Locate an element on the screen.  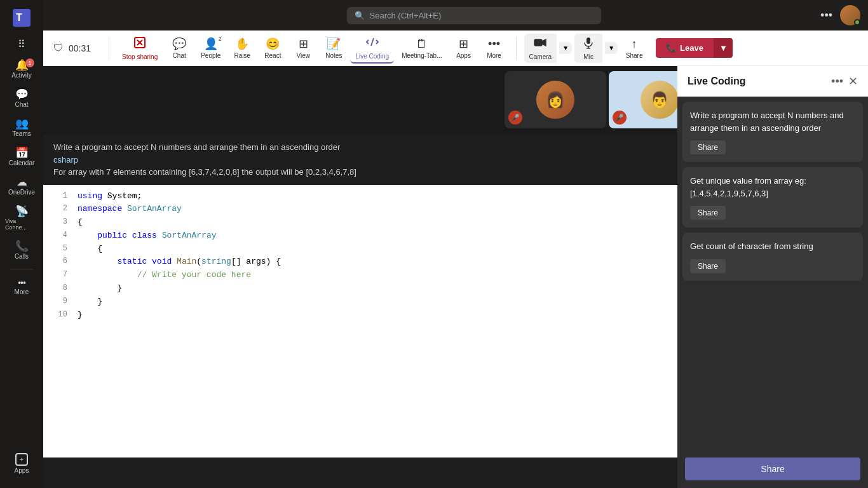
notes-icon: 📝 is located at coordinates (334, 44).